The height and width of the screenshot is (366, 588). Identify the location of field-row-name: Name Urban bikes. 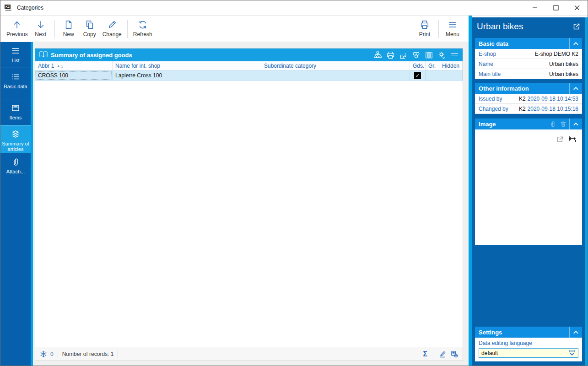
(529, 64).